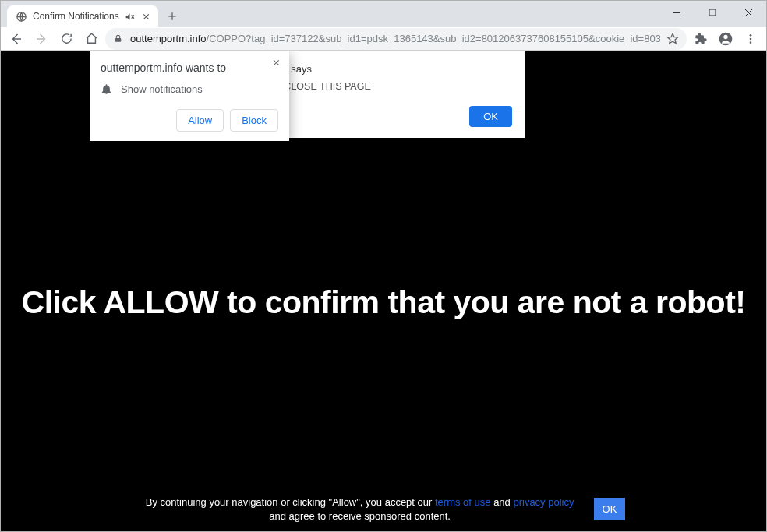  I want to click on tab-title: Confirm Notifications, so click(76, 16).